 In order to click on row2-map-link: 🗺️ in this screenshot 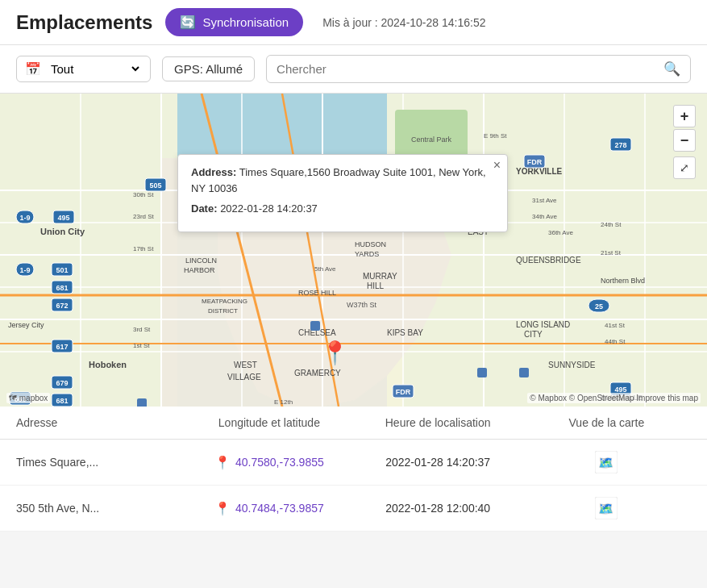, I will do `click(606, 508)`.